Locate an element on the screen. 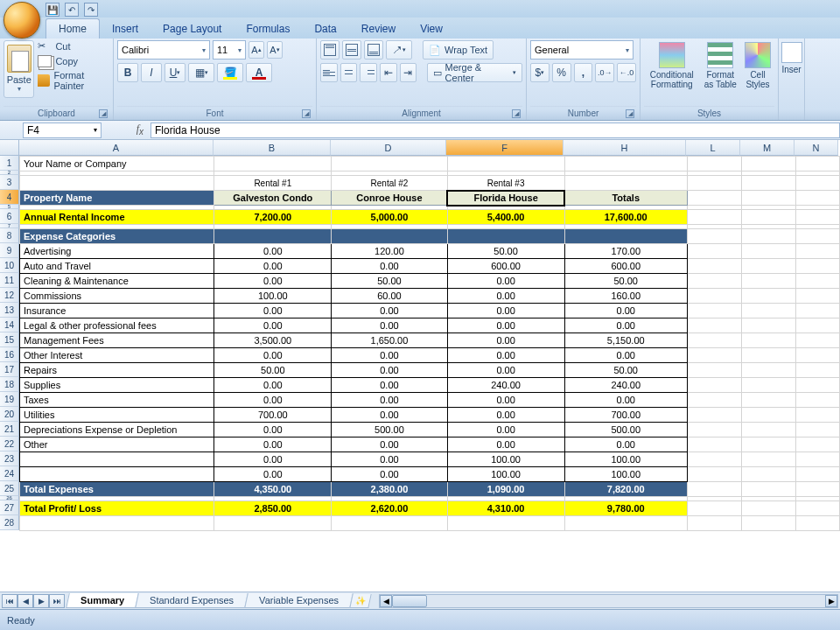 The image size is (840, 630). cell: 5,400.00 is located at coordinates (506, 217).